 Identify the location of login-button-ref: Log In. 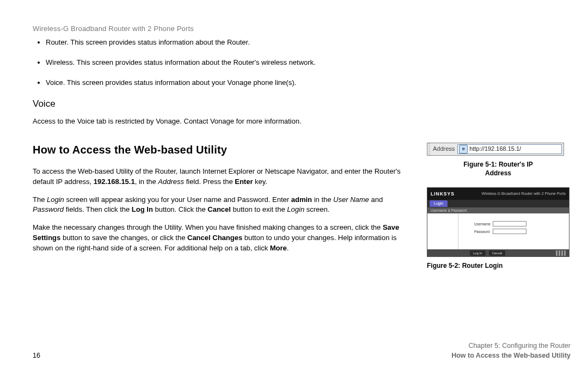
(143, 209).